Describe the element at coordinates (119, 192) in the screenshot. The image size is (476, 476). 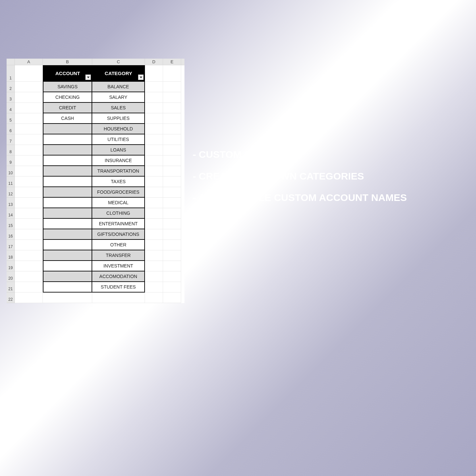
I see `cell-category-12: FOOD/GROCERIES` at that location.